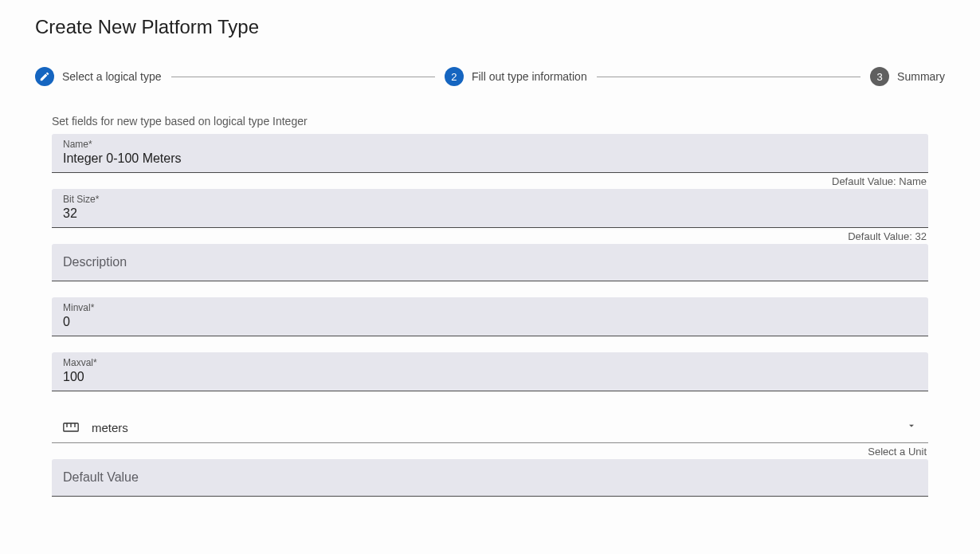 The image size is (980, 554). I want to click on wizard-stepper: Select a logical type 2 Fill out type in…, so click(490, 77).